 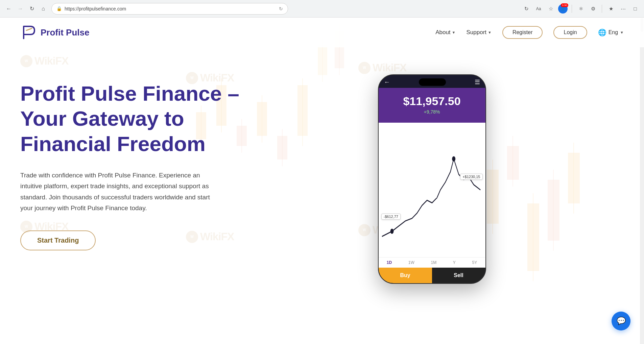 I want to click on phone-menu-icon: ☰, so click(x=477, y=82).